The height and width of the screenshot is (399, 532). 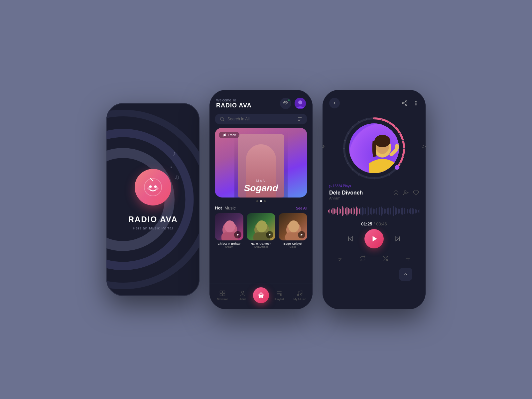 What do you see at coordinates (225, 208) in the screenshot?
I see `hot-music-title: Hot Music` at bounding box center [225, 208].